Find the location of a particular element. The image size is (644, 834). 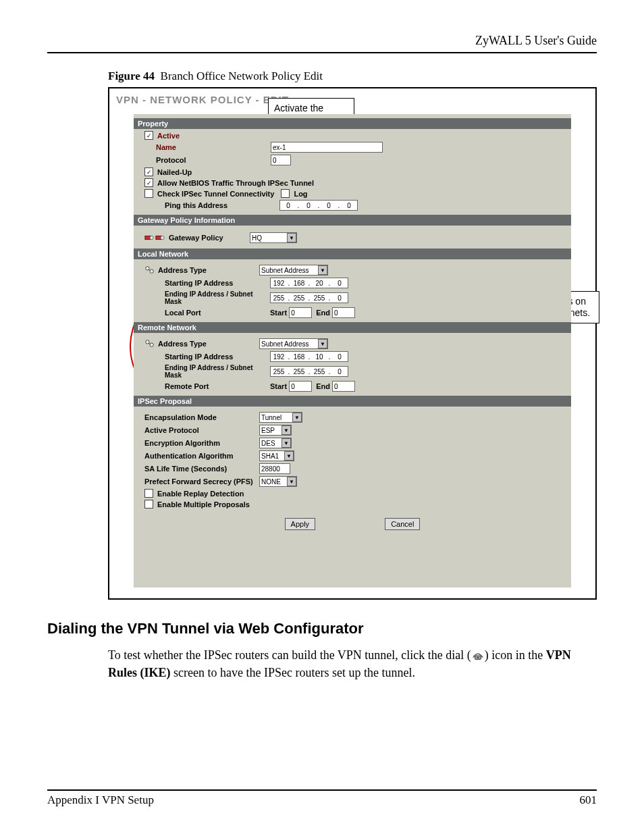

log-checkbox is located at coordinates (285, 193).